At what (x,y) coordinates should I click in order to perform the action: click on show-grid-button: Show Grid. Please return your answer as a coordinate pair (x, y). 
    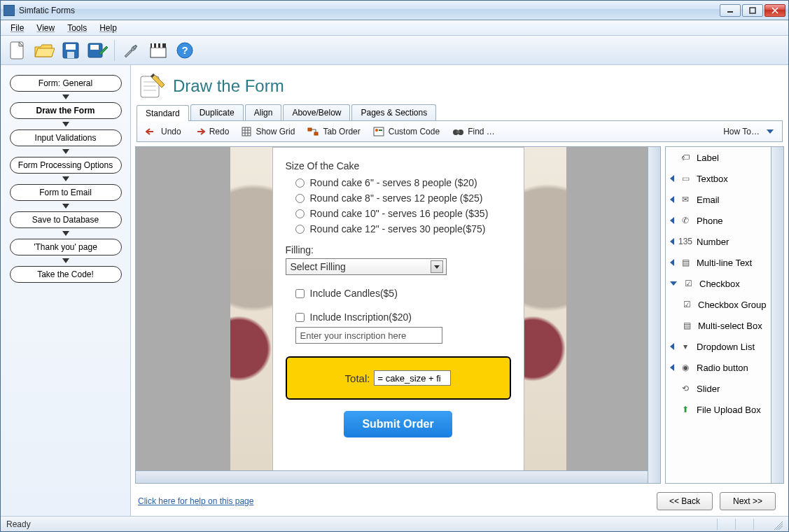
    Looking at the image, I should click on (268, 132).